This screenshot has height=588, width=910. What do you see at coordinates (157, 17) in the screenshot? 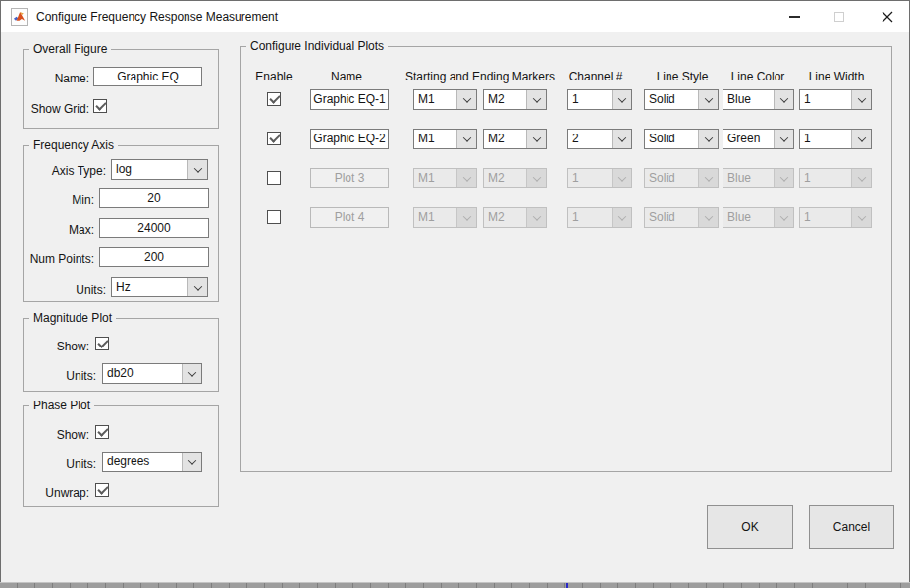
I see `window-title: Configure Frequency Response Measurement` at bounding box center [157, 17].